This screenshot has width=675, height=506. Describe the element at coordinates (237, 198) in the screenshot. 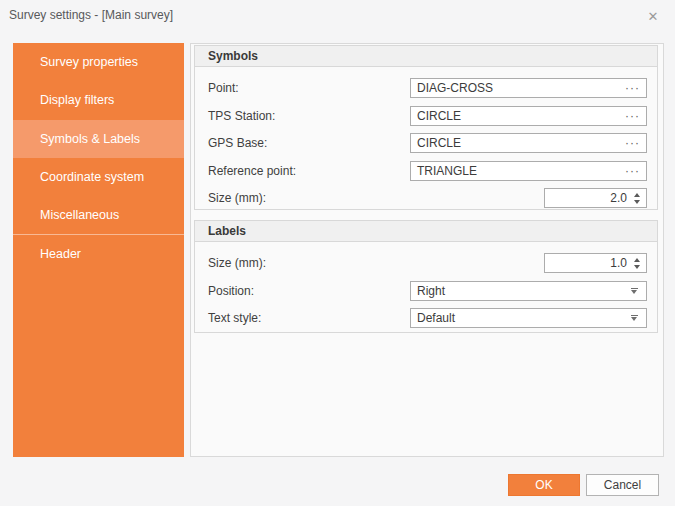

I see `symbol-size-label: Size (mm):` at that location.